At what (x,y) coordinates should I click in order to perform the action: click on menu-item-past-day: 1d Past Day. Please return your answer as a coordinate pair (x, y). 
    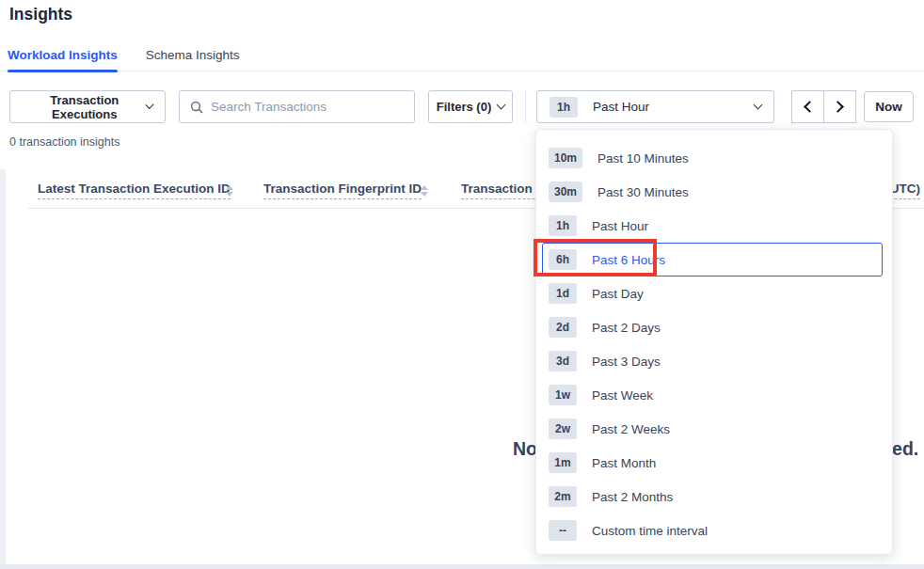
    Looking at the image, I should click on (714, 293).